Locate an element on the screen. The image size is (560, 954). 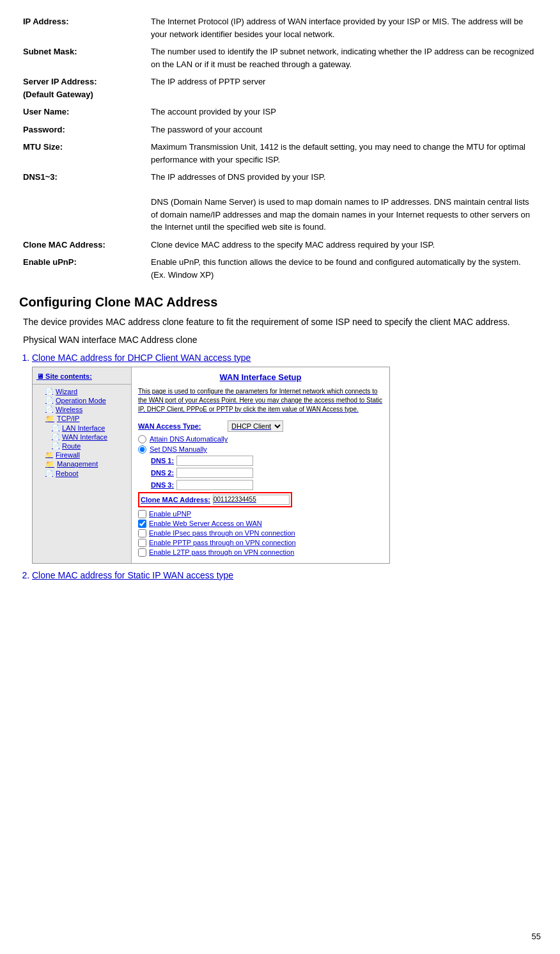
lan-icon: 📄 is located at coordinates (56, 427).